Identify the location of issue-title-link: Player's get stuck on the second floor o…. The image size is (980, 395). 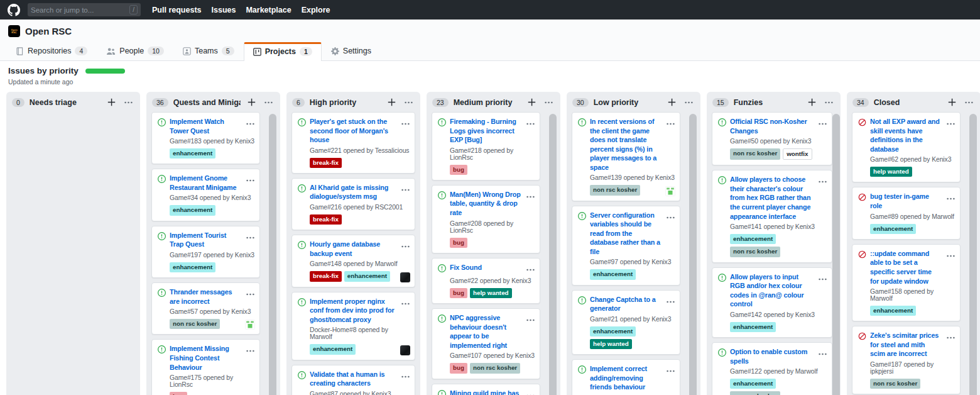
(354, 131).